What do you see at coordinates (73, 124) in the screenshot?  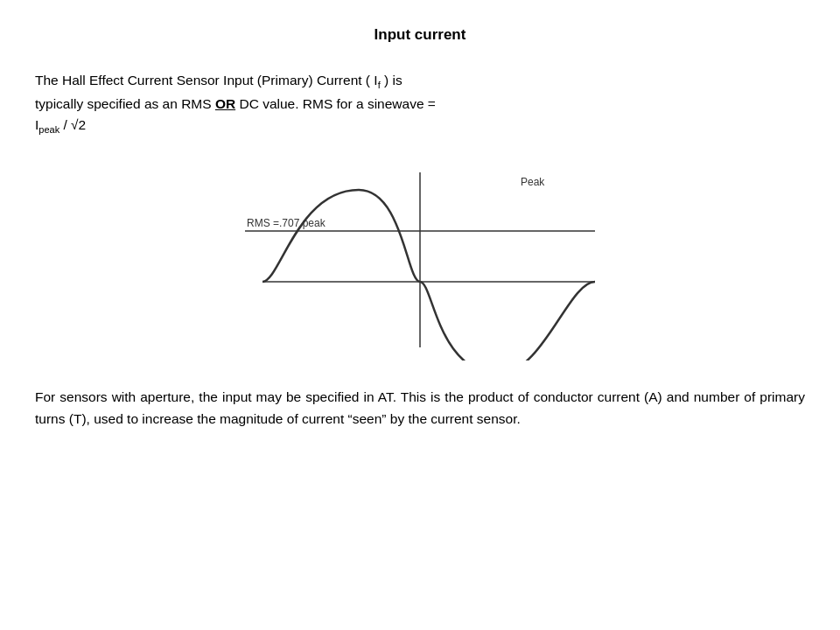 I see `formula-suffix: / √2` at bounding box center [73, 124].